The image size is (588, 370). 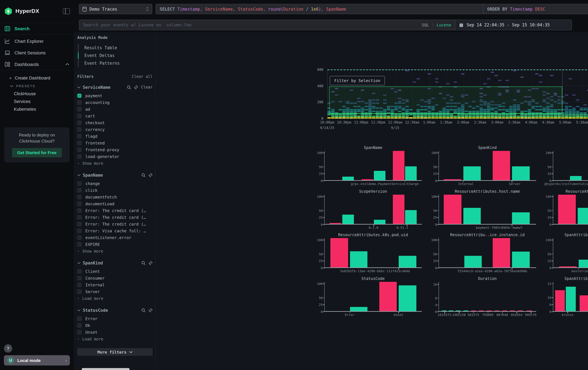 What do you see at coordinates (115, 130) in the screenshot?
I see `filter-option-currency: currency` at bounding box center [115, 130].